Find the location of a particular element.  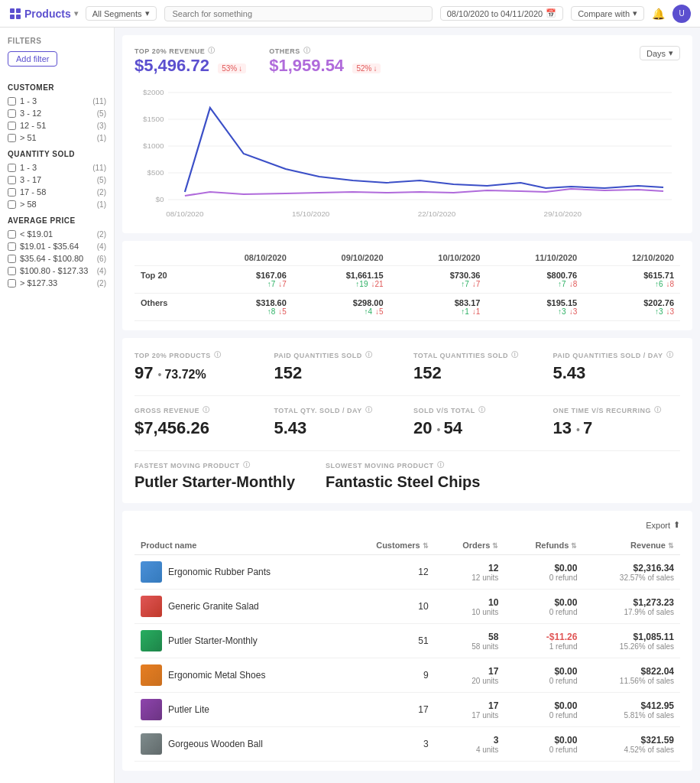

title-dropdown-icon: ▾ is located at coordinates (76, 14).